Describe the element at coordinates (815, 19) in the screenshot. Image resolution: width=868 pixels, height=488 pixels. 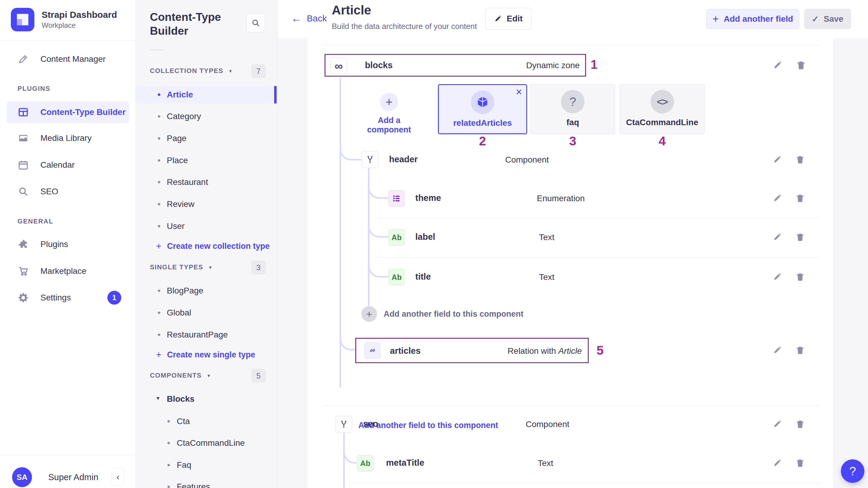
I see `check-icon: ✓` at that location.